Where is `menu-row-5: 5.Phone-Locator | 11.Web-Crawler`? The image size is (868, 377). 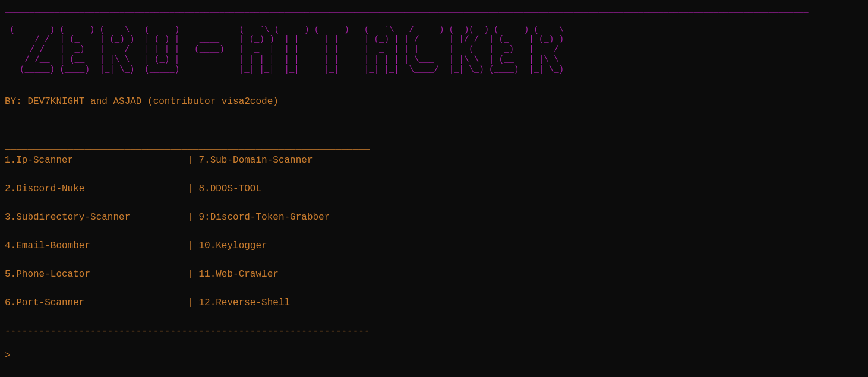
menu-row-5: 5.Phone-Locator | 11.Web-Crawler is located at coordinates (434, 274).